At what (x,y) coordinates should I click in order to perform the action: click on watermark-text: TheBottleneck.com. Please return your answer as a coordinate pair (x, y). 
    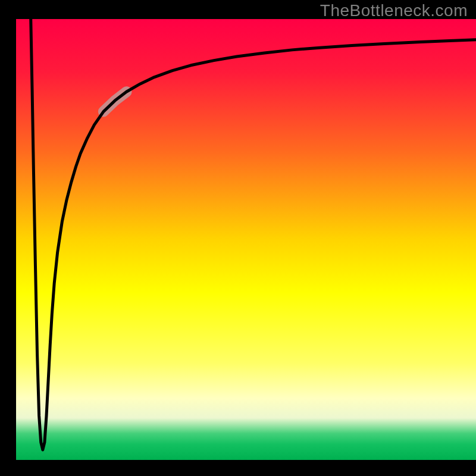
    Looking at the image, I should click on (394, 11).